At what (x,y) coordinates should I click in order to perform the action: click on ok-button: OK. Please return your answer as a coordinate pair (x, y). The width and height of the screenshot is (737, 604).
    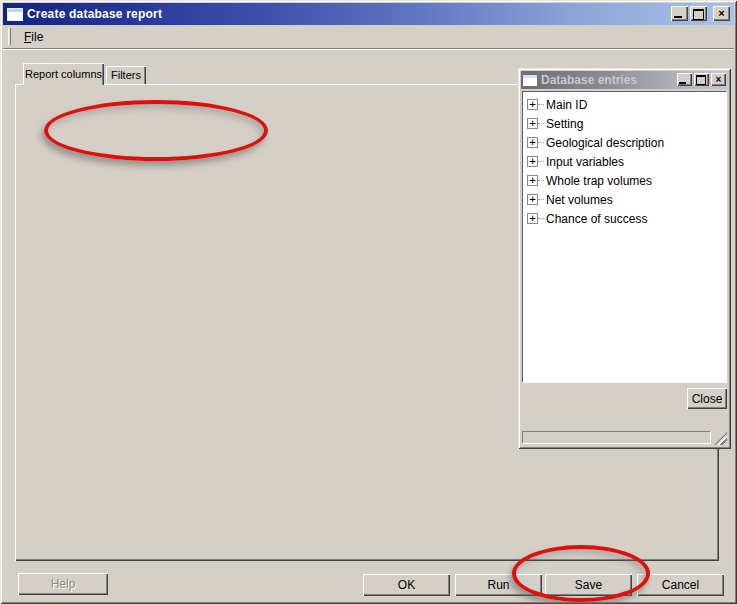
    Looking at the image, I should click on (406, 585).